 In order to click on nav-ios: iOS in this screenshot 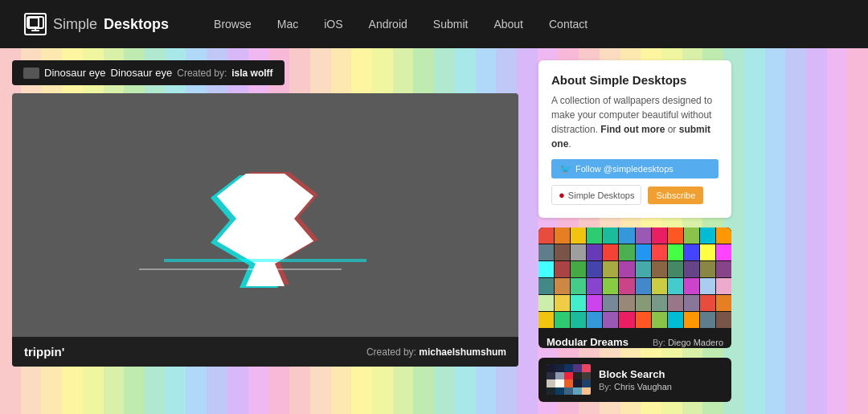, I will do `click(333, 24)`.